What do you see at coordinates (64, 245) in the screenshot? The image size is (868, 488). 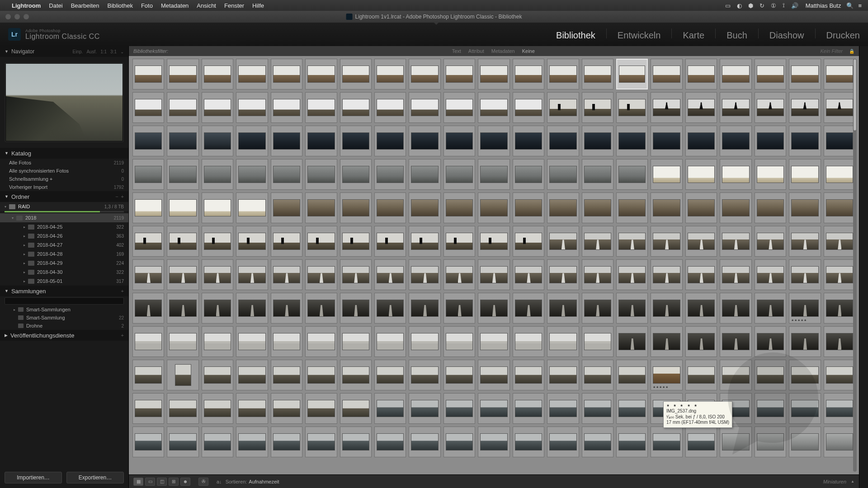 I see `folder-date-row: ▸2018-04-27402` at bounding box center [64, 245].